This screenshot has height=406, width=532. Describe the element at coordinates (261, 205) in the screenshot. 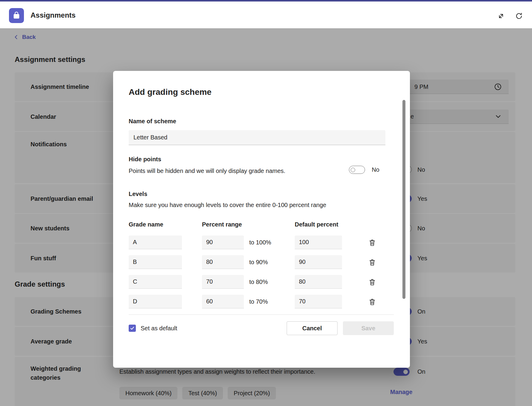

I see `levels-description: Make sure you have enough levels to cove…` at that location.